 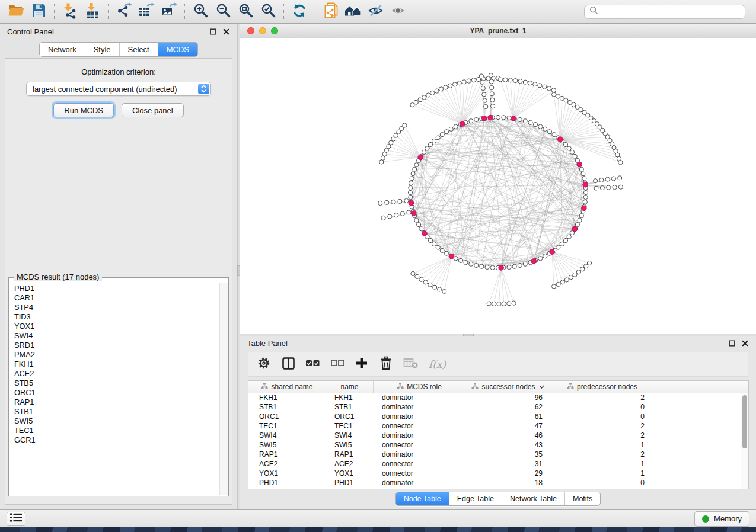 What do you see at coordinates (200, 12) in the screenshot?
I see `zoom-in-button` at bounding box center [200, 12].